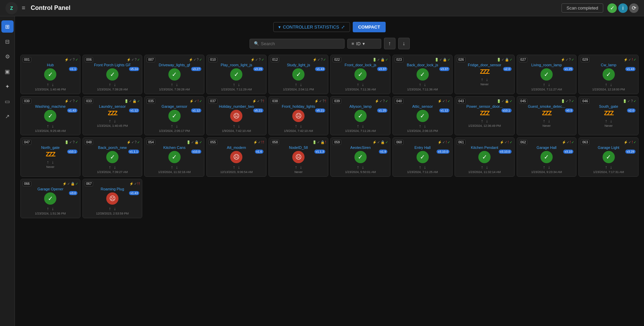 The width and height of the screenshot is (644, 326). What do you see at coordinates (485, 157) in the screenshot?
I see `device-card: 061 ⚡✓!✓ Kitchen Pendant ✓ v3.10.0 ↑ ↓ 1…` at bounding box center [485, 157].